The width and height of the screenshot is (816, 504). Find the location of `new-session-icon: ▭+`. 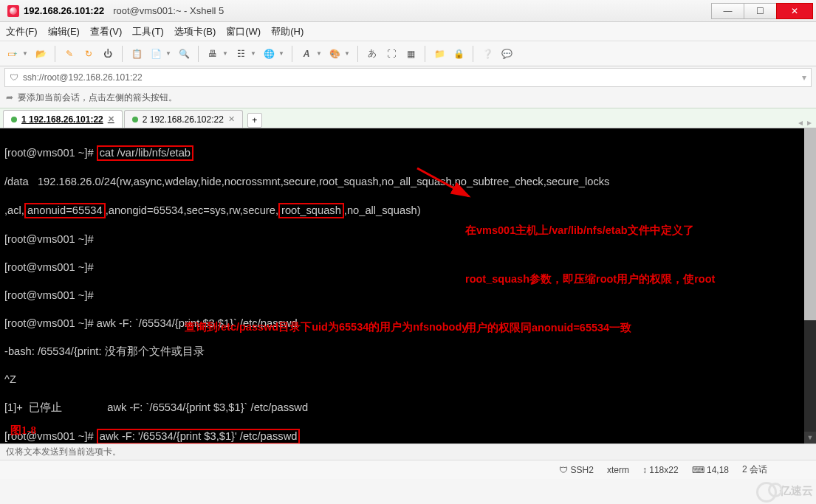

new-session-icon: ▭+ is located at coordinates (13, 54).